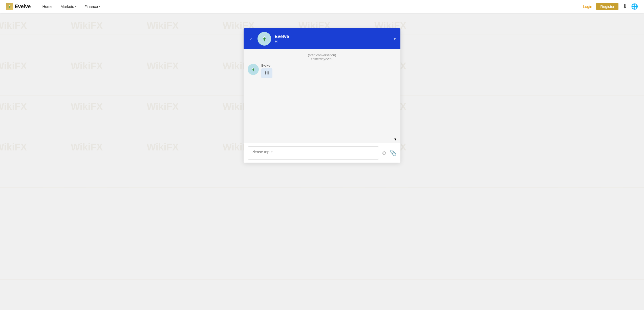 Image resolution: width=644 pixels, height=310 pixels. I want to click on chat-input-area: ☺ 📎, so click(322, 153).